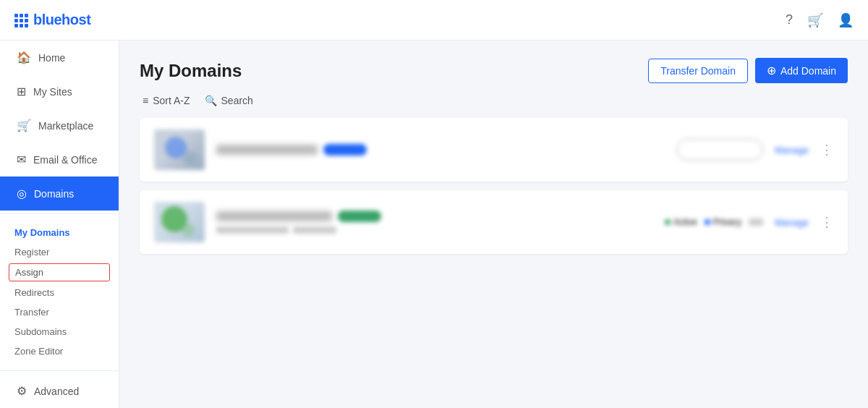 This screenshot has width=868, height=408. What do you see at coordinates (59, 194) in the screenshot?
I see `sidebar-item-domains: ◎ Domains` at bounding box center [59, 194].